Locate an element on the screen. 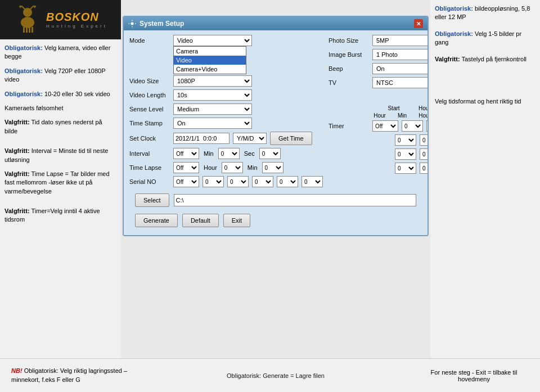 The width and height of the screenshot is (540, 392). serial-no-v5-select: 0 is located at coordinates (312, 182).